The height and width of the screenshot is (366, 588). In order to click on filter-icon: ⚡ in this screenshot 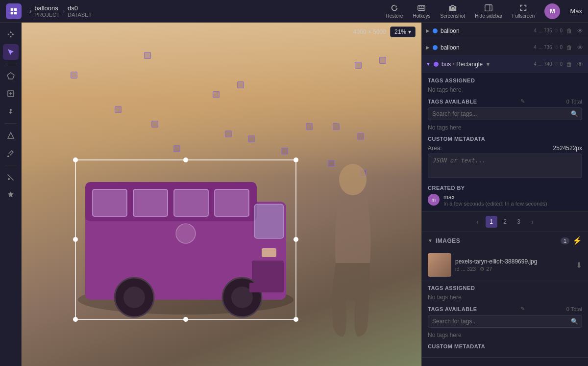, I will do `click(577, 240)`.